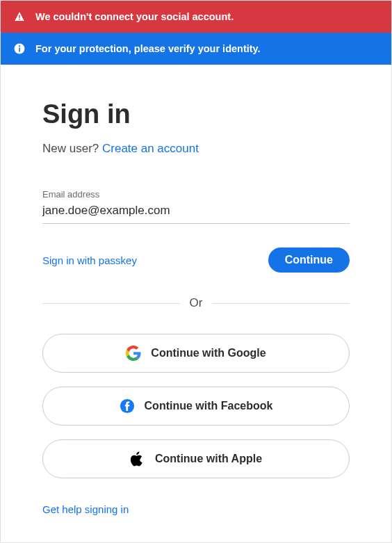 This screenshot has height=543, width=392. What do you see at coordinates (209, 459) in the screenshot?
I see `continue-apple-label: Continue with Apple` at bounding box center [209, 459].